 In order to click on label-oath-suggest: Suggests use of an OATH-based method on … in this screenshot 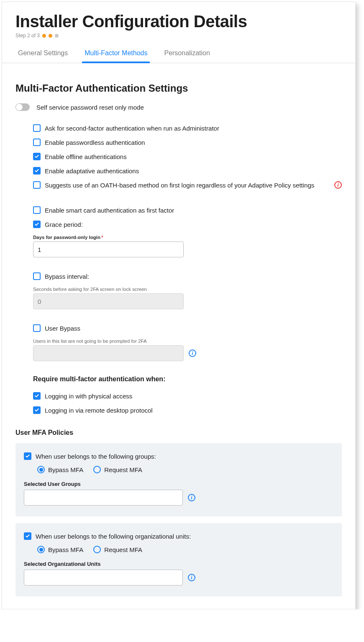, I will do `click(179, 185)`.